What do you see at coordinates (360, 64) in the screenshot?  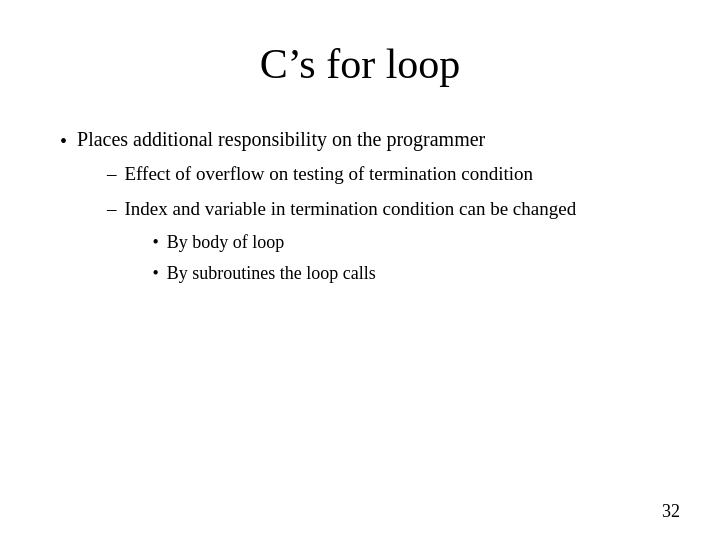 I see `slide-title: C’s for loop` at bounding box center [360, 64].